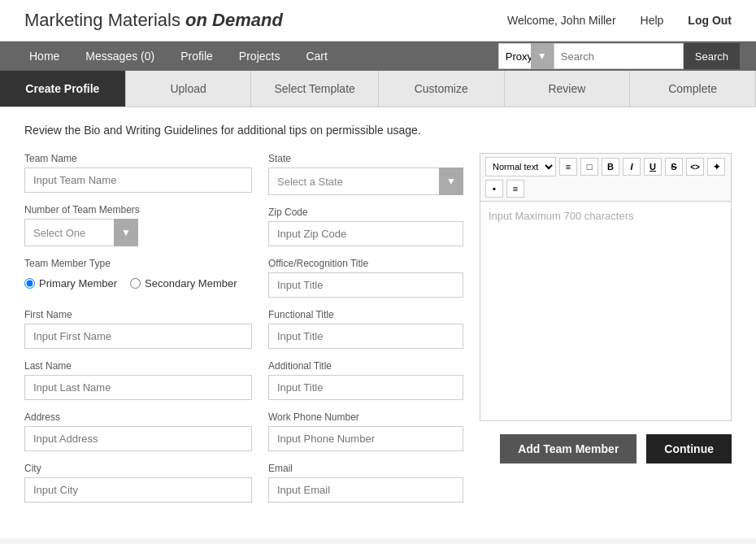  Describe the element at coordinates (138, 172) in the screenshot. I see `team-name-group: Team Name` at that location.